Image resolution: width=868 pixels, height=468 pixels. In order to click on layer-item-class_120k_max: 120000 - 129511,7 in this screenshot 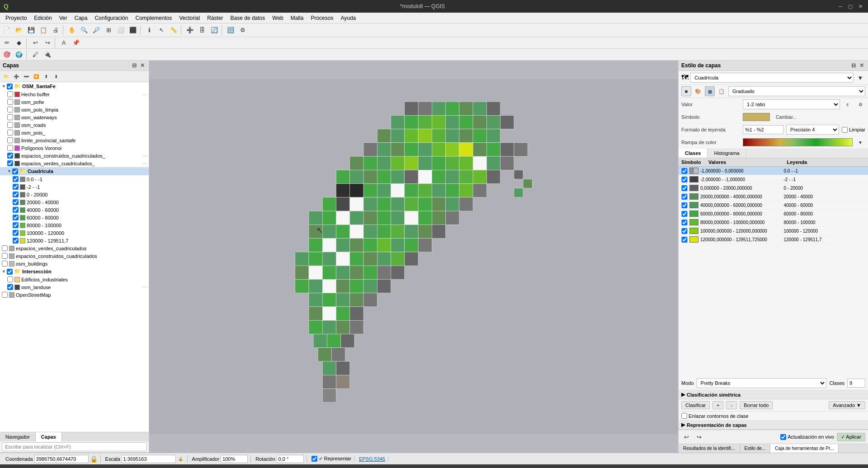, I will do `click(74, 240)`.